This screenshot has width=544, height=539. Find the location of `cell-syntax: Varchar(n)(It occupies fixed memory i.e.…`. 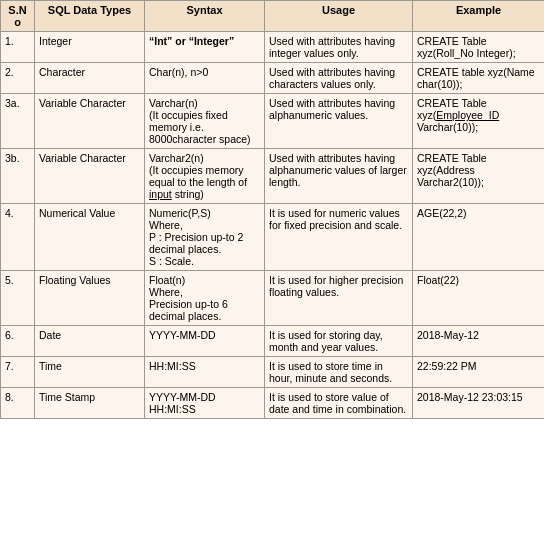

cell-syntax: Varchar(n)(It occupies fixed memory i.e.… is located at coordinates (205, 122).